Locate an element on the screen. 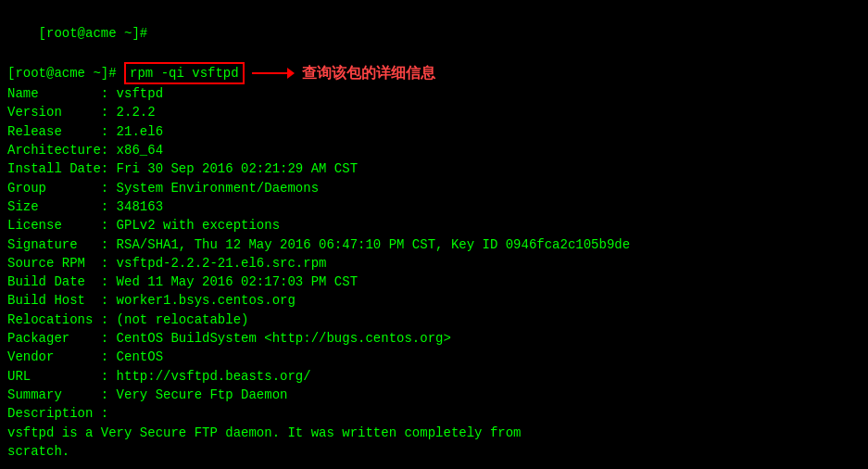 The height and width of the screenshot is (469, 868). description-line-2: scratch. is located at coordinates (434, 451).